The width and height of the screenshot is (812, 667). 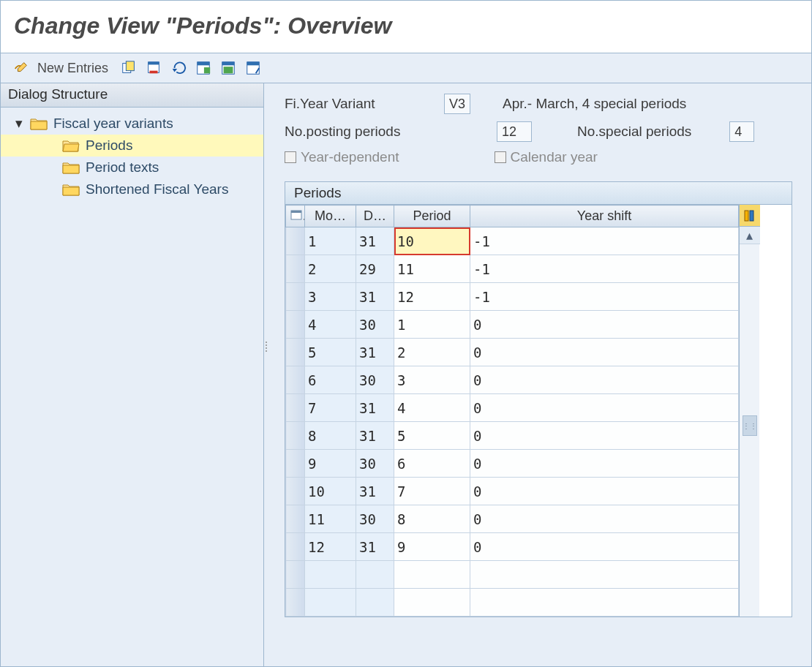 I want to click on undo-icon, so click(x=178, y=68).